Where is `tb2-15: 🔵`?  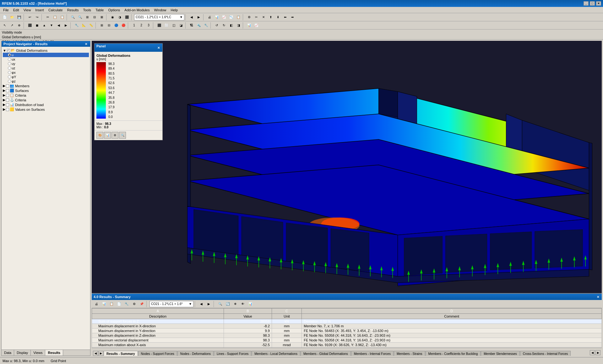 tb2-15: 🔵 is located at coordinates (116, 25).